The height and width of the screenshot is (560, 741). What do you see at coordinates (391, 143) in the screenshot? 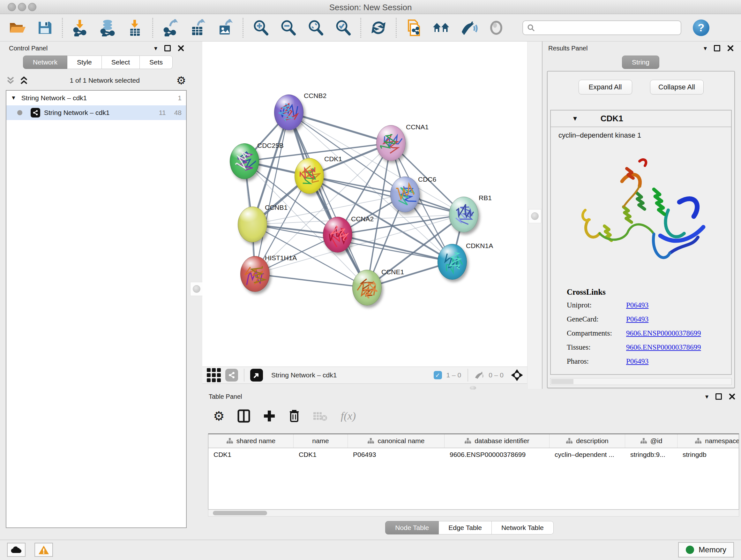
I see `network-node-CCNA1` at bounding box center [391, 143].